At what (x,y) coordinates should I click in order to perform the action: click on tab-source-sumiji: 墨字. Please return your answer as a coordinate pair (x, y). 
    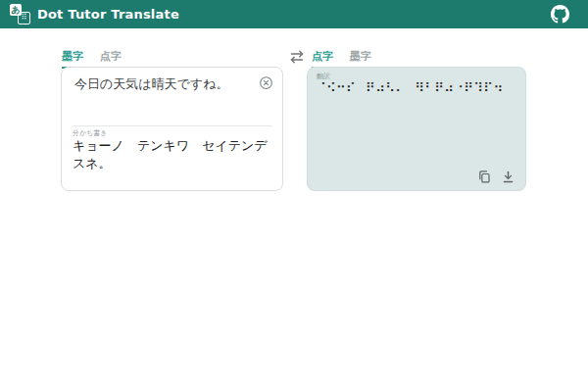
    Looking at the image, I should click on (73, 59).